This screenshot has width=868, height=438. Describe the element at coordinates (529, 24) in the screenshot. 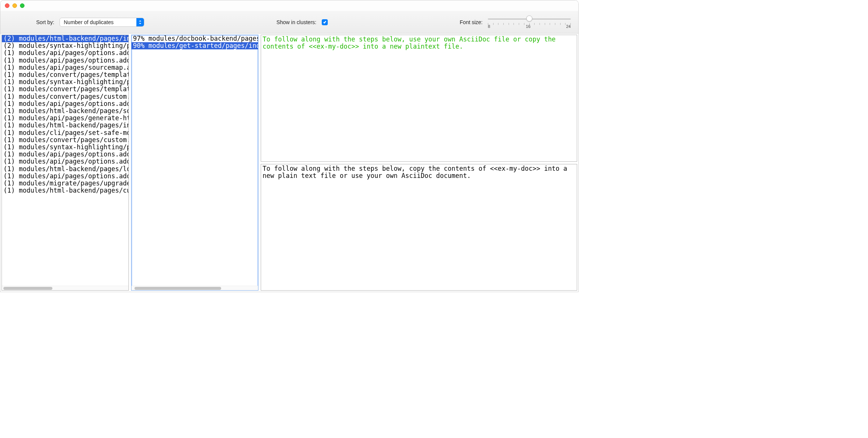

I see `slider-ticks` at that location.